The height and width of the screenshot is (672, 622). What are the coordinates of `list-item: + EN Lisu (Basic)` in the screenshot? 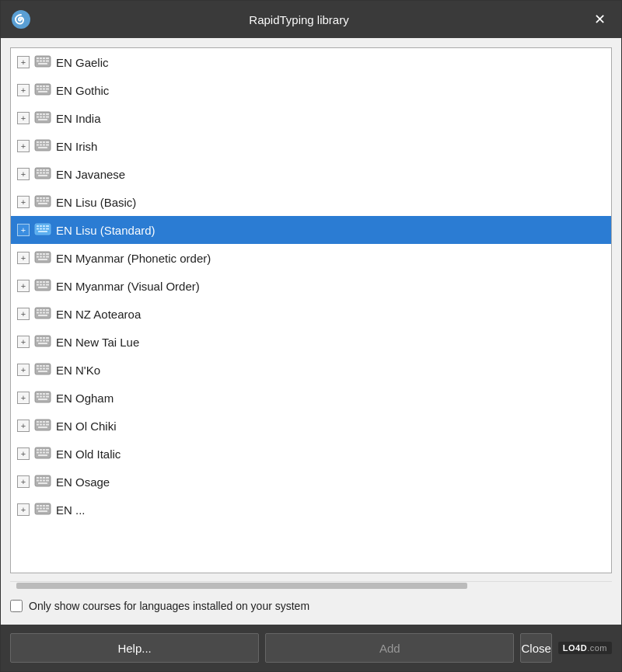 It's located at (311, 202).